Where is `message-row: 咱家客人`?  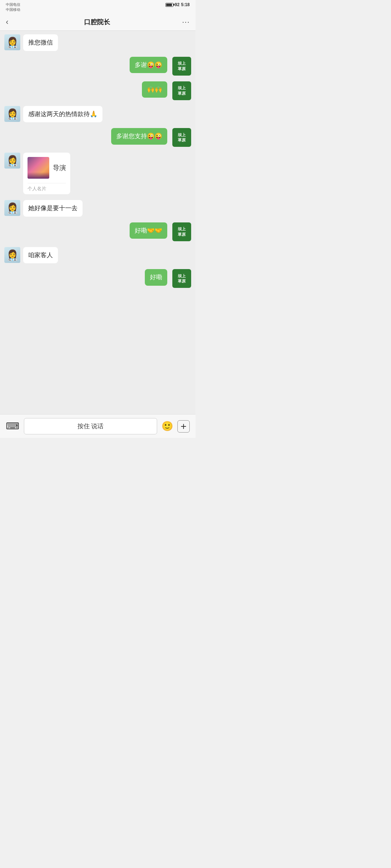 message-row: 咱家客人 is located at coordinates (98, 255).